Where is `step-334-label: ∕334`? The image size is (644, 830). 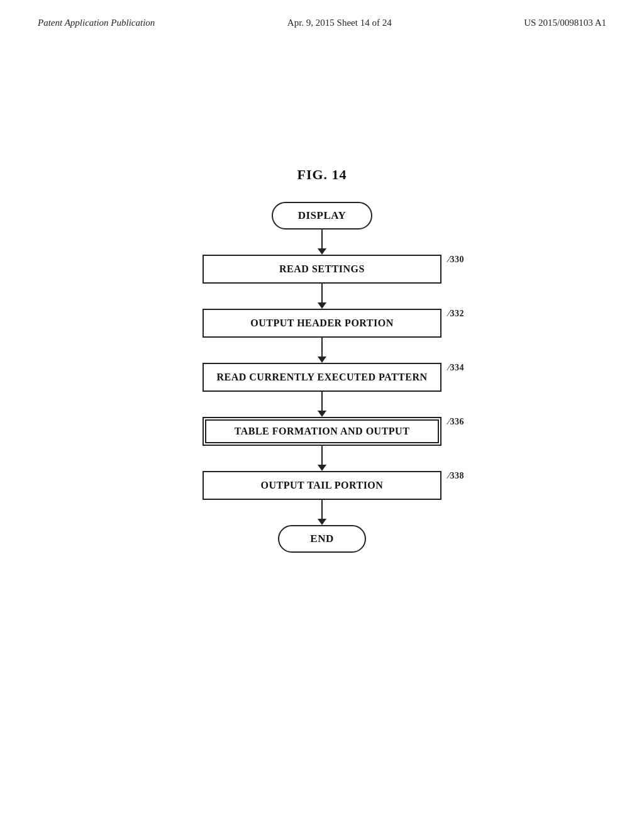 step-334-label: ∕334 is located at coordinates (457, 368).